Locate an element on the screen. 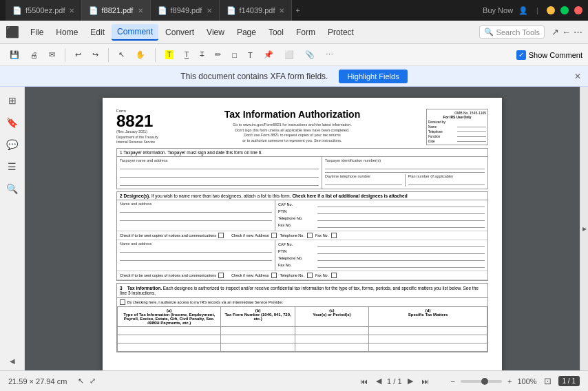  toolbar-sticky: 📌 is located at coordinates (269, 55).